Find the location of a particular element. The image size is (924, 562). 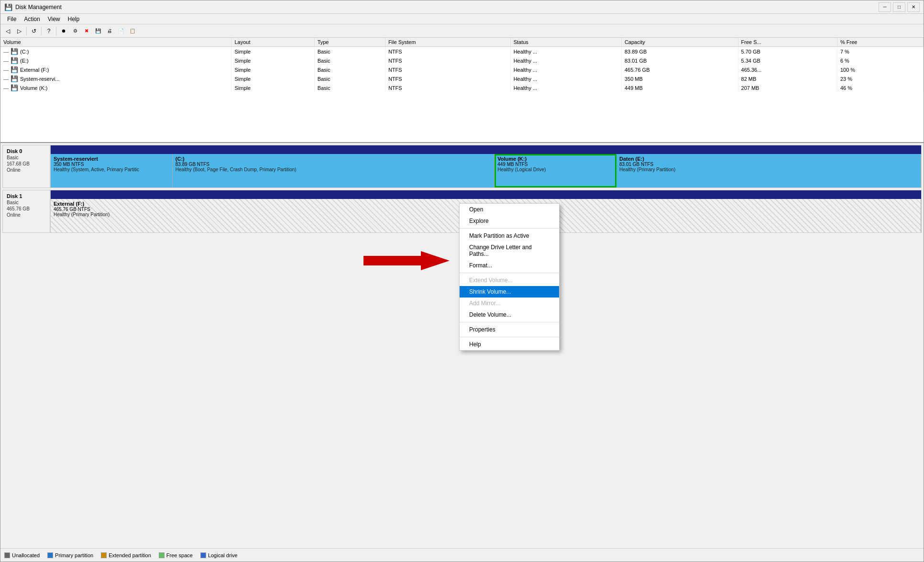

ctx-item-format: Format... is located at coordinates (509, 265).